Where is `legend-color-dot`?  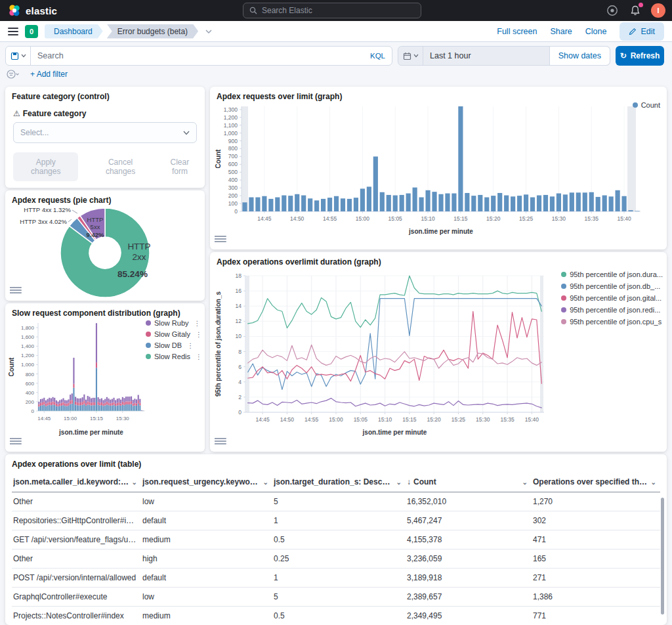 legend-color-dot is located at coordinates (564, 298).